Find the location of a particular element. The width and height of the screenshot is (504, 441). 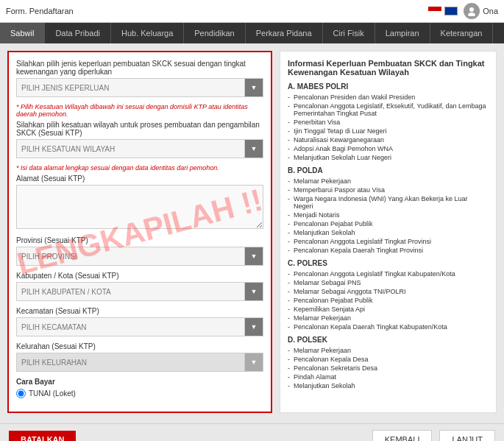

section-mabes-polri: A. MABES POLRI Pencalonan Presiden dan W… is located at coordinates (388, 122).